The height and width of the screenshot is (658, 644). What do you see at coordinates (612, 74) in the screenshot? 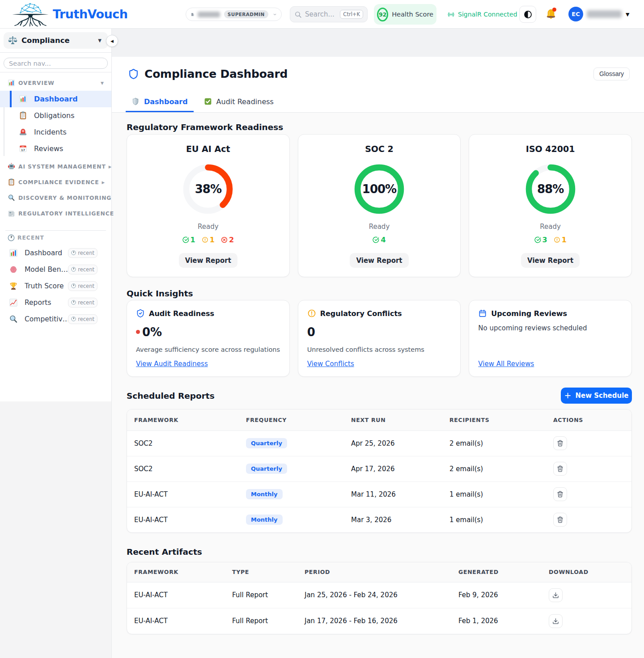
I see `glossary-button: Glossary` at bounding box center [612, 74].